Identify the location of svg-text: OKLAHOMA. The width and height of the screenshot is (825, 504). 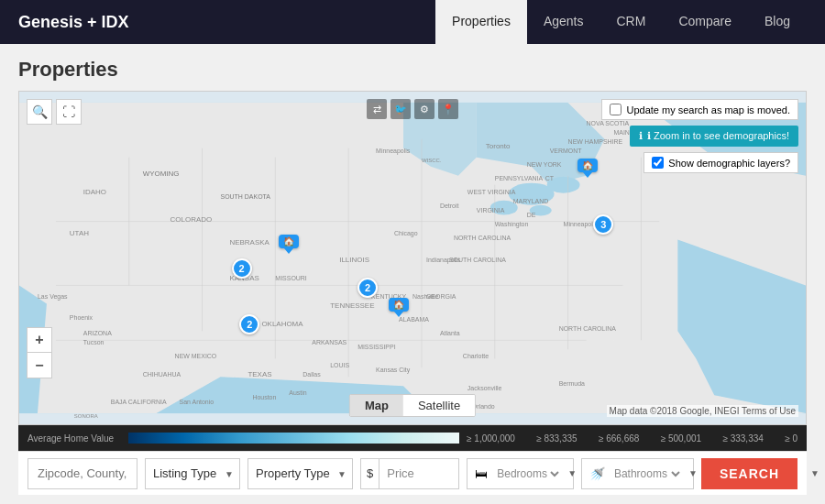
(282, 324).